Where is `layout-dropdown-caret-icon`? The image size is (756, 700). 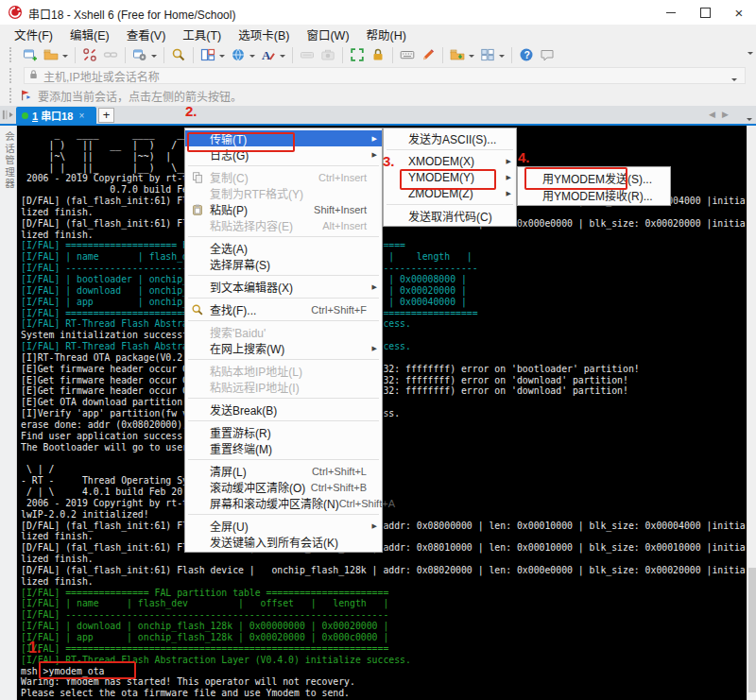 layout-dropdown-caret-icon is located at coordinates (222, 58).